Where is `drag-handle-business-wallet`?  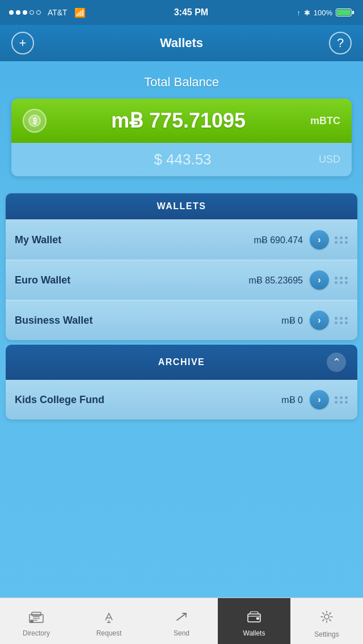
drag-handle-business-wallet is located at coordinates (341, 321).